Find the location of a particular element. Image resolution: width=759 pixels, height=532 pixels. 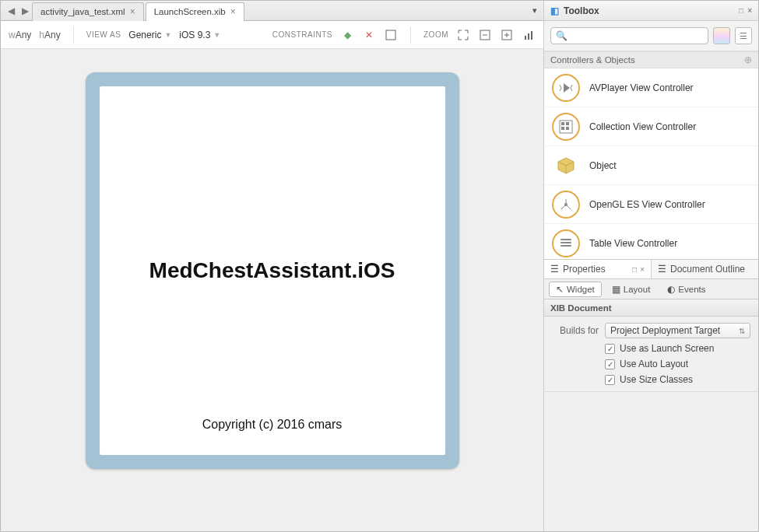

toolbox-item-table: Table View Controller is located at coordinates (651, 241).